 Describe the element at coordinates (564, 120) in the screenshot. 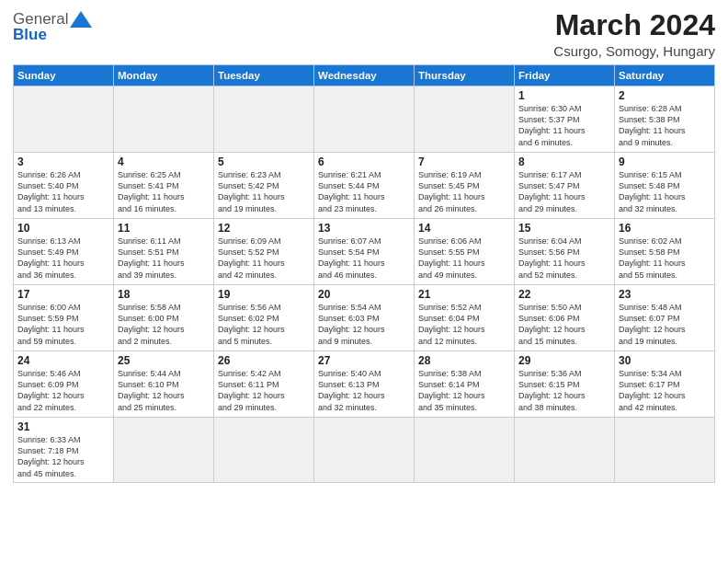

I see `calendar-cell: 1Sunrise: 6:30 AM Sunset: 5:37 PM Daylig…` at that location.